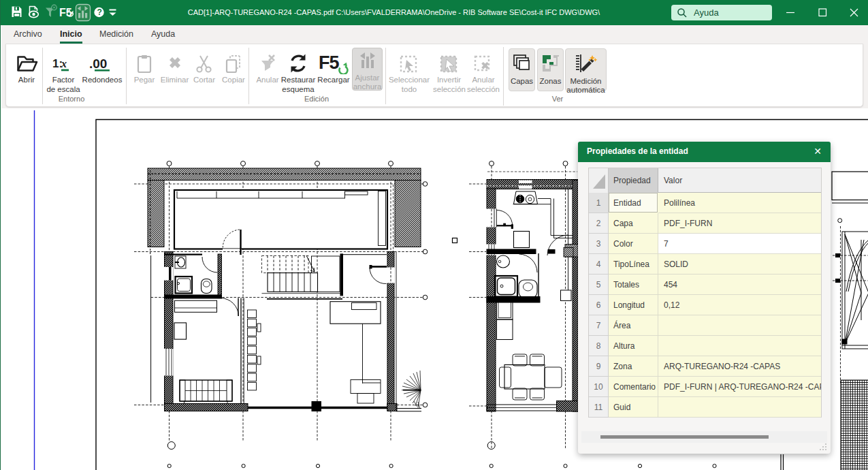  What do you see at coordinates (98, 64) in the screenshot?
I see `svg-text: .00` at bounding box center [98, 64].